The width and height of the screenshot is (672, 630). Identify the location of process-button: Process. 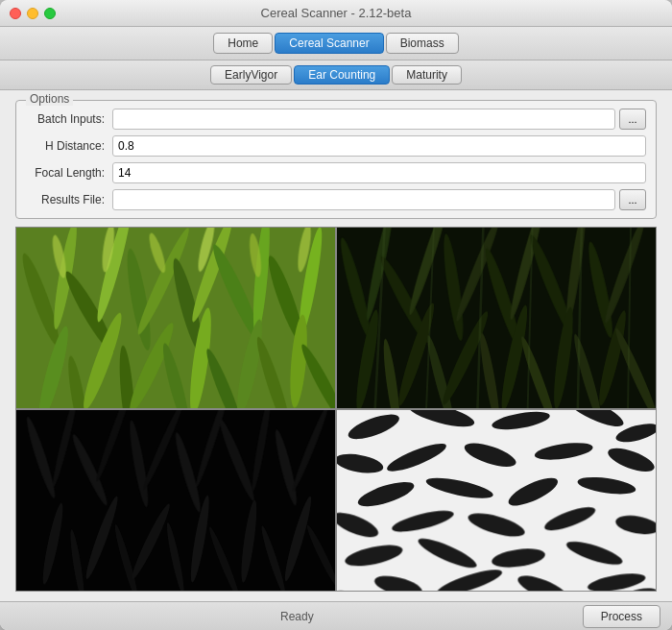
(622, 617).